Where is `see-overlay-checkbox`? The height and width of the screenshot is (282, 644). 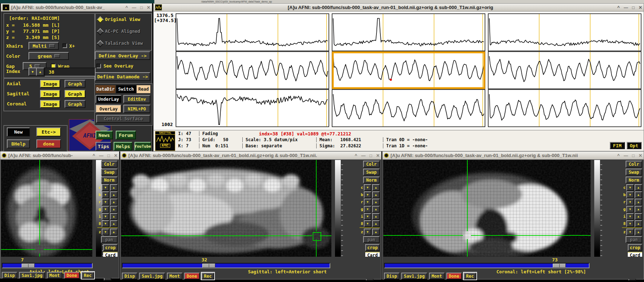 see-overlay-checkbox is located at coordinates (99, 66).